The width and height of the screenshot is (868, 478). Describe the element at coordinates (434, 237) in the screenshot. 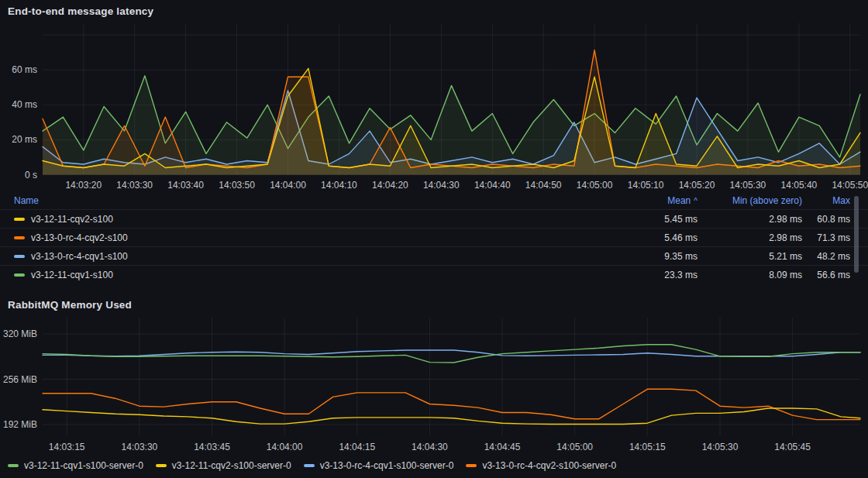

I see `legend-table-row: v3-13-0-rc-4-cqv2-s1005.46 ms2.98 ms71.3…` at that location.